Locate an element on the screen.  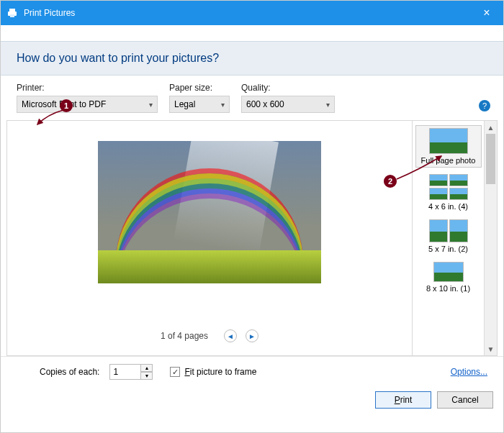
help-icon: ? is located at coordinates (485, 106).